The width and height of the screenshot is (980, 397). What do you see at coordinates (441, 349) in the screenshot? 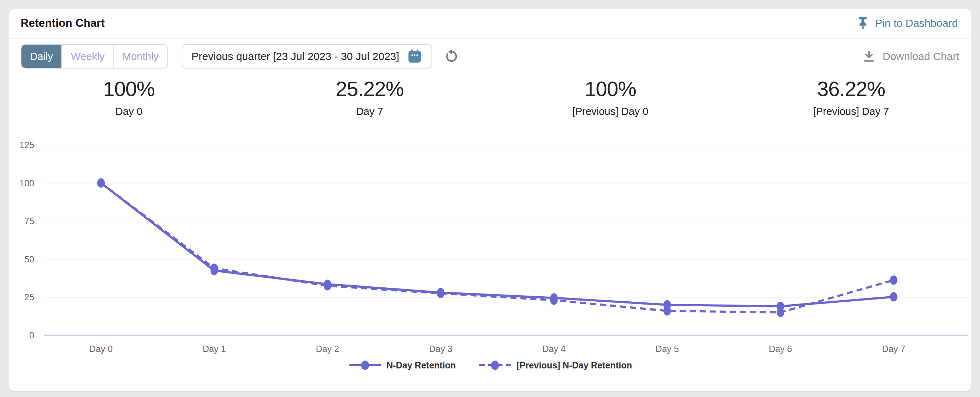
I see `x-tick-label: Day 3` at bounding box center [441, 349].